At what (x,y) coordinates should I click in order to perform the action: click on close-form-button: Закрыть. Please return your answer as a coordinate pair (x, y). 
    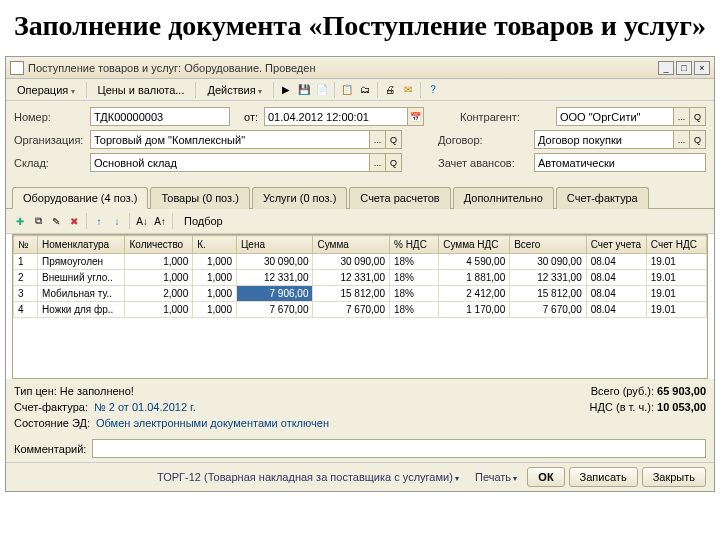
    Looking at the image, I should click on (674, 477).